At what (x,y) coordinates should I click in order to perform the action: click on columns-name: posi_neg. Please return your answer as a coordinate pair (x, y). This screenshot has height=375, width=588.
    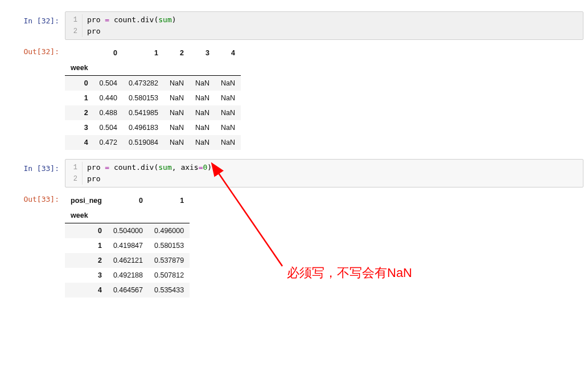
    Looking at the image, I should click on (87, 201).